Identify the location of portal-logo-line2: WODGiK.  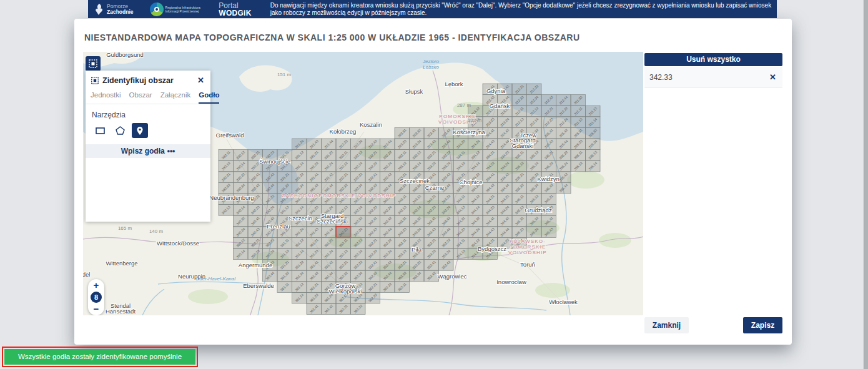
(235, 13).